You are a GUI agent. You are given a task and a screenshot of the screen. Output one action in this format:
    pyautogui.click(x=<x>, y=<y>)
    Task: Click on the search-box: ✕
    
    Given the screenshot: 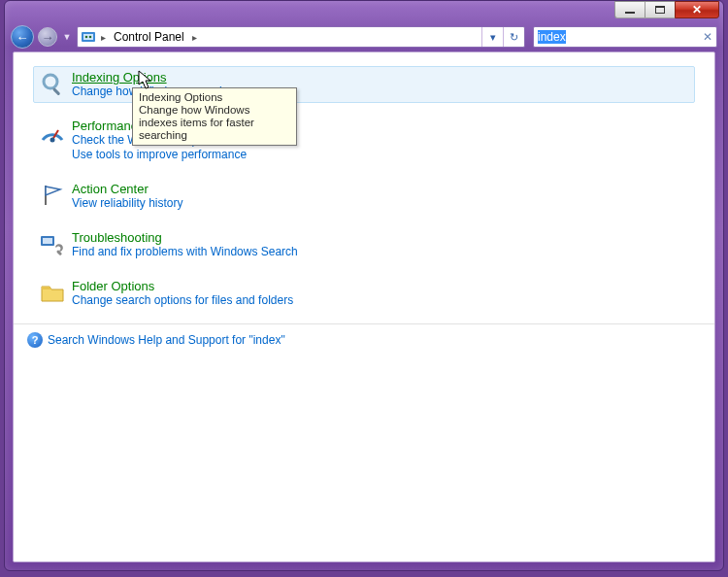 What is the action you would take?
    pyautogui.click(x=625, y=37)
    